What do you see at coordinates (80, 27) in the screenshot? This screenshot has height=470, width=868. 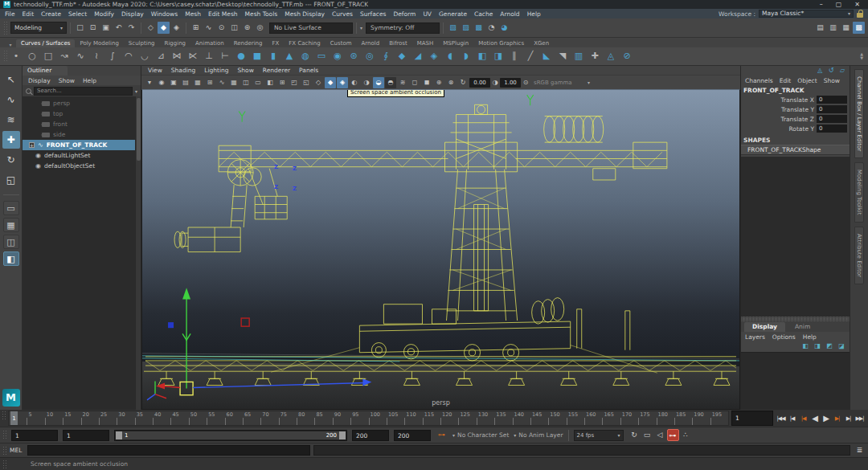 I see `statusline-new-scene-icon: □` at bounding box center [80, 27].